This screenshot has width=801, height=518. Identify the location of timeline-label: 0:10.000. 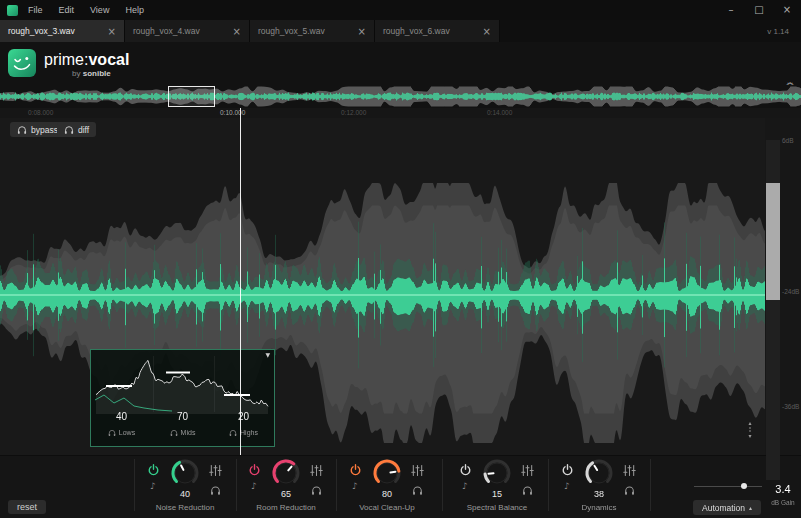
(232, 112).